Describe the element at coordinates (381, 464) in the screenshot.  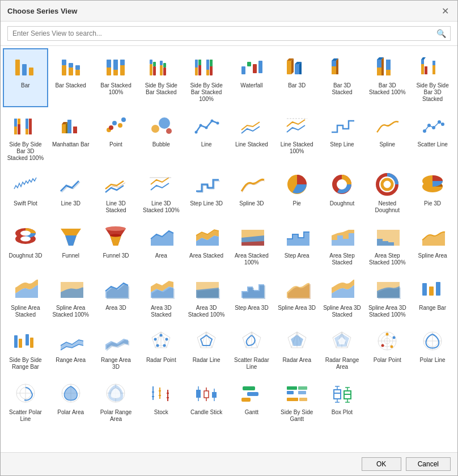
I see `ok-button: OK` at that location.